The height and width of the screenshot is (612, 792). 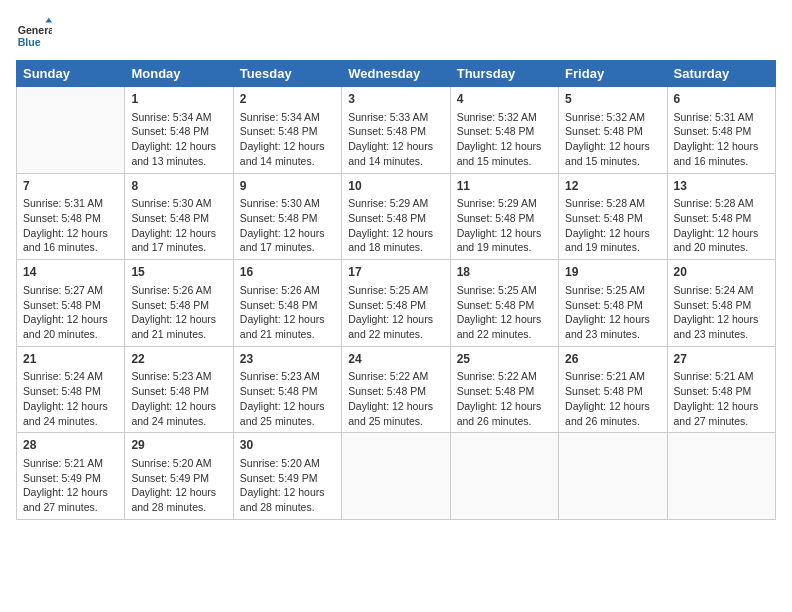 I want to click on calendar-week-row: 28Sunrise: 5:21 AMSunset: 5:49 PMDayligh…, so click(x=396, y=476).